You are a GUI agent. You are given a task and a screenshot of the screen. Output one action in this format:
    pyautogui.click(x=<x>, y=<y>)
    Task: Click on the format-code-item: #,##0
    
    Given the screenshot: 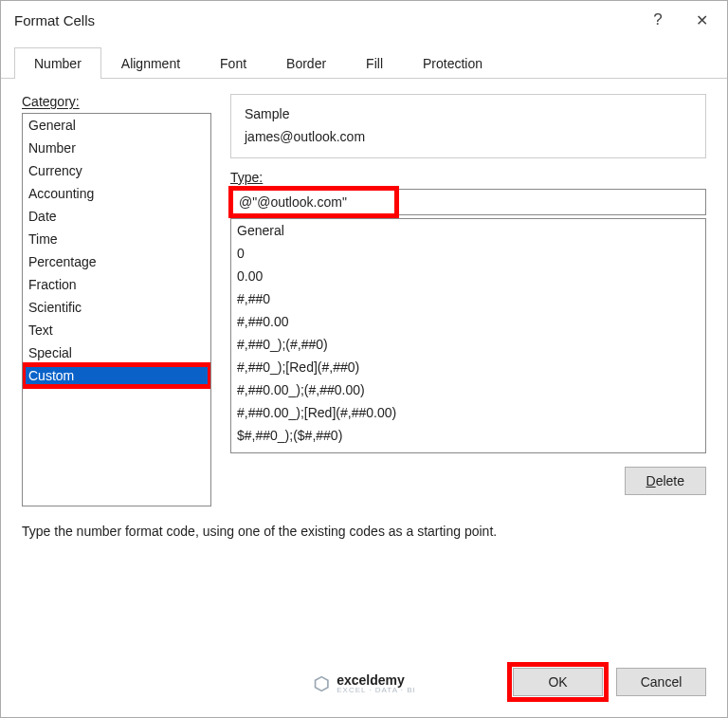 What is the action you would take?
    pyautogui.click(x=468, y=299)
    